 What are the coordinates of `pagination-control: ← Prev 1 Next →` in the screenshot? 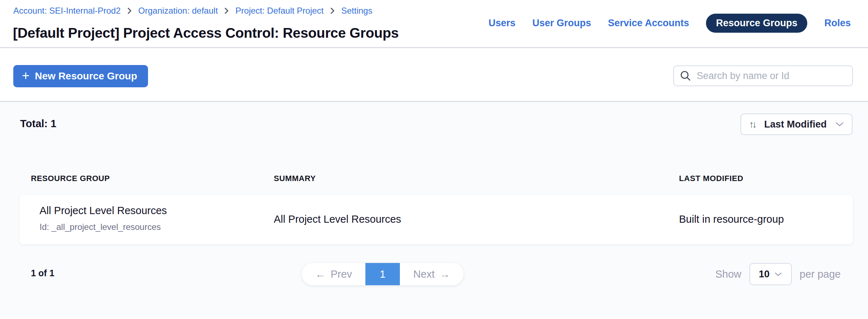 It's located at (383, 274).